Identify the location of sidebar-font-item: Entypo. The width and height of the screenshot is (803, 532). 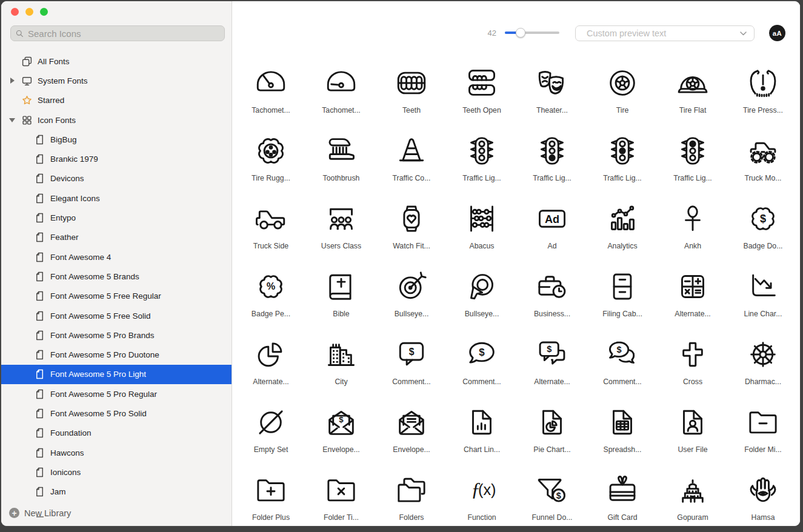
(116, 218).